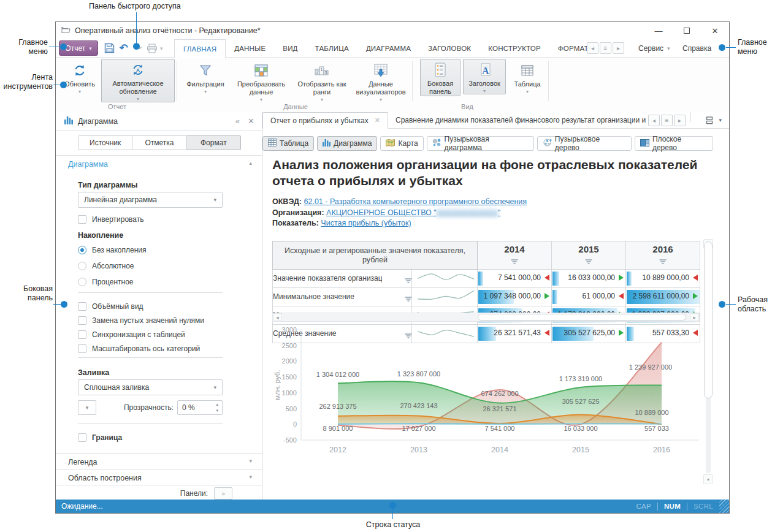  Describe the element at coordinates (277, 317) in the screenshot. I see `scroll-left-icon: ◂` at that location.